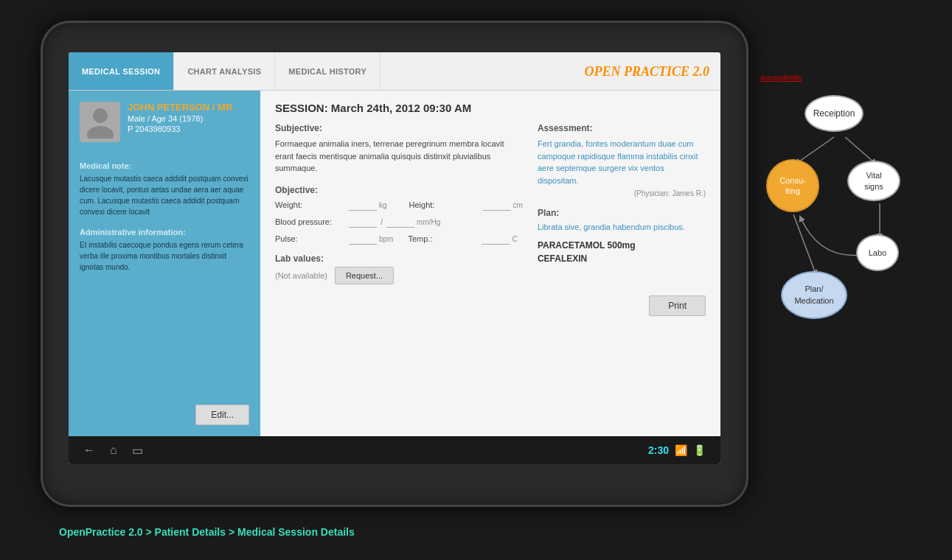 The image size is (952, 560). Describe the element at coordinates (518, 205) in the screenshot. I see `height-unit: cm` at that location.